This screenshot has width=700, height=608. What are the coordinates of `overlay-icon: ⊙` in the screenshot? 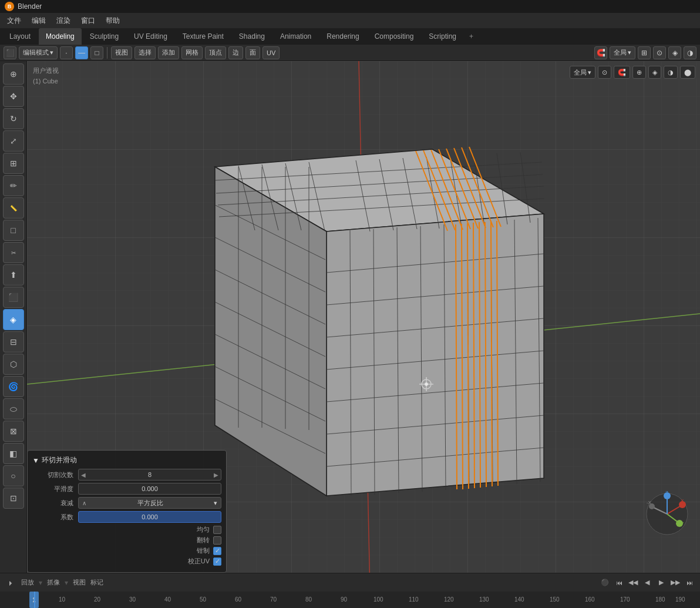 It's located at (659, 53).